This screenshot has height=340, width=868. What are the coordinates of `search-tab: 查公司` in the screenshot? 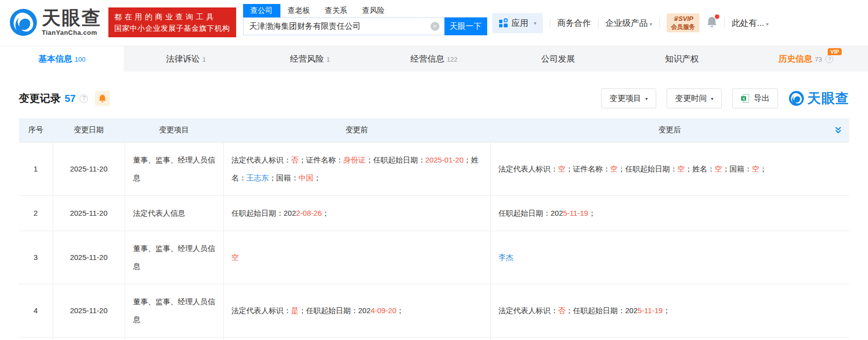 It's located at (261, 11).